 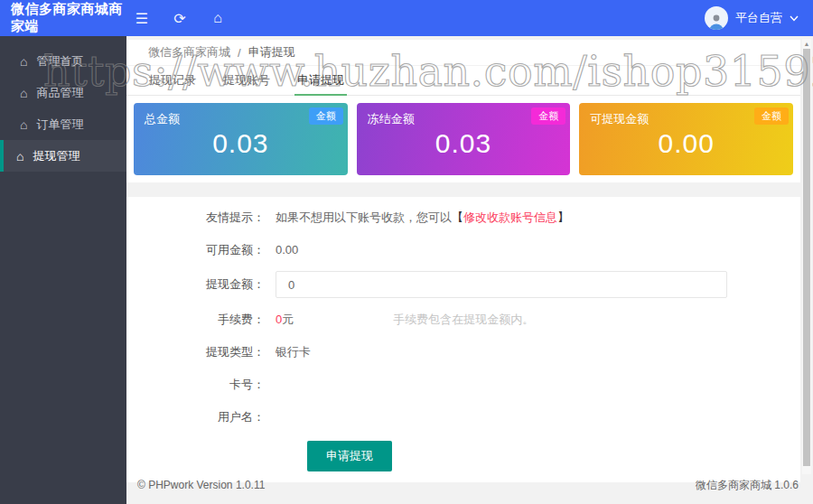 I want to click on sidebar: ⌂ 管理首页 ⌂ 商品管理 ⌂ 订单管理 ⌂ 提现管理, so click(x=63, y=270).